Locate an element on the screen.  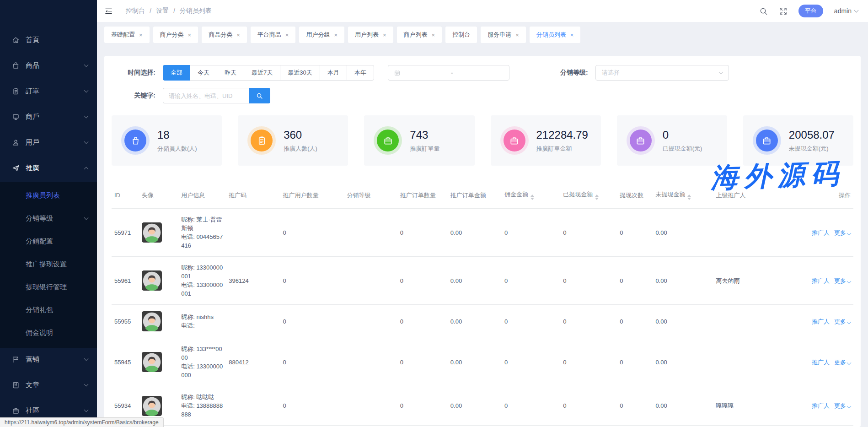
sidebar-subitem-佣金说明: 佣金说明 is located at coordinates (48, 333).